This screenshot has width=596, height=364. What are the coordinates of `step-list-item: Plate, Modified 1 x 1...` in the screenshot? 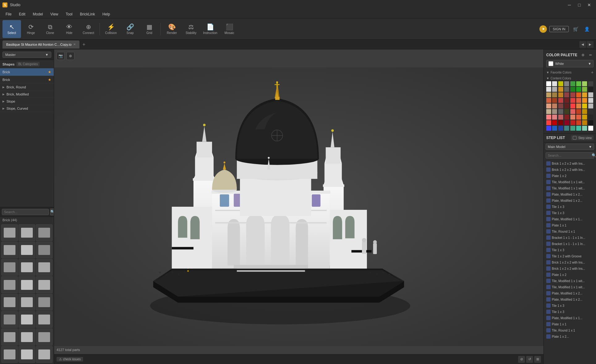 It's located at (570, 318).